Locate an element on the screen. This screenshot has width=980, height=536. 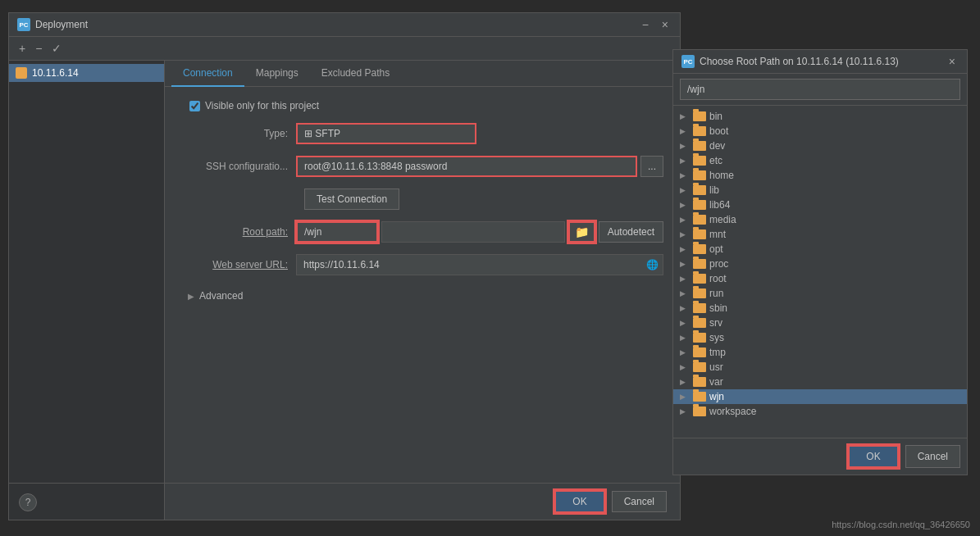
root-ok-button: OK is located at coordinates (873, 457).